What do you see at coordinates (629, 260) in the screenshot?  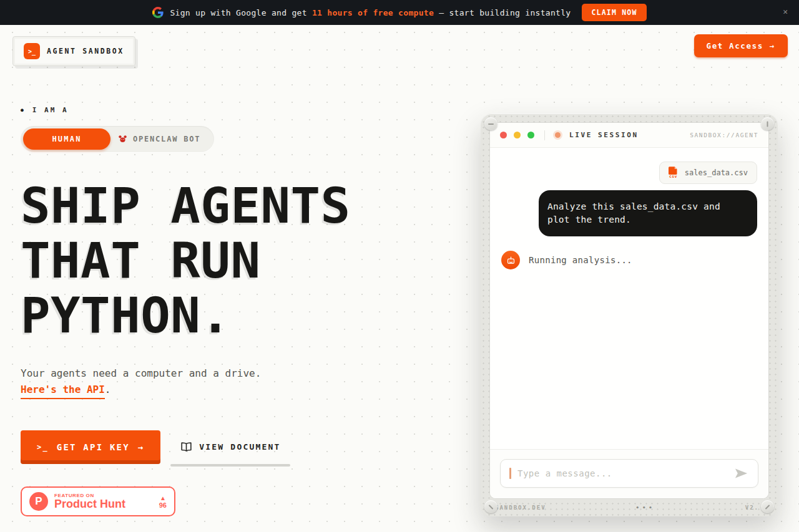 I see `agent-message: Running analysis...` at bounding box center [629, 260].